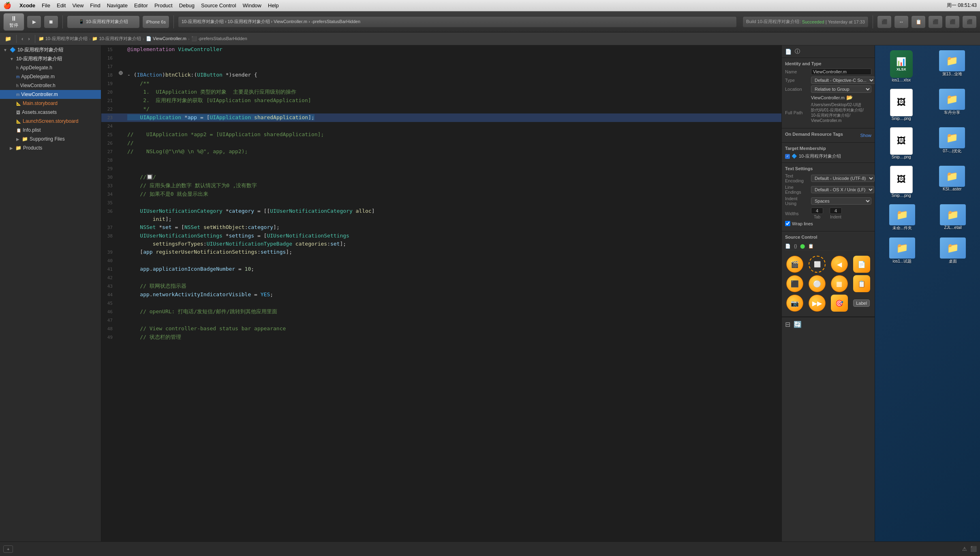  Describe the element at coordinates (817, 303) in the screenshot. I see `icon-btn-10: ▶▶` at that location.